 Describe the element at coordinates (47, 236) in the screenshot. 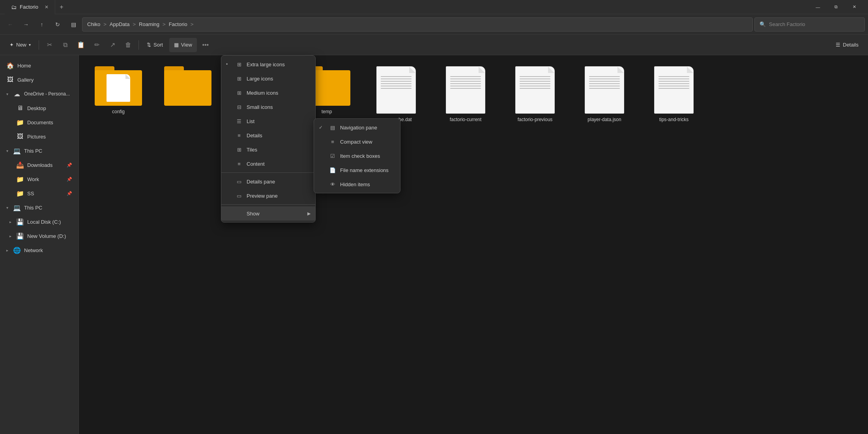

I see `sidebar-label-new-vol: New Volume (D:)` at that location.